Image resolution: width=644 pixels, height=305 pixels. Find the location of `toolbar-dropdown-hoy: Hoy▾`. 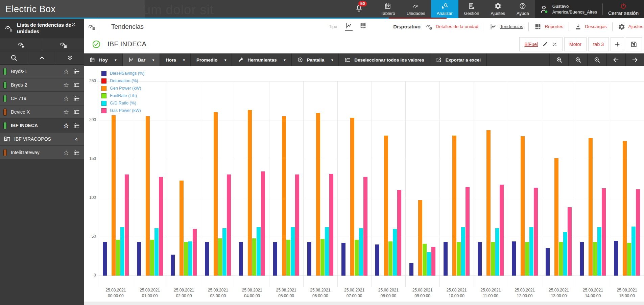

toolbar-dropdown-hoy: Hoy▾ is located at coordinates (103, 60).